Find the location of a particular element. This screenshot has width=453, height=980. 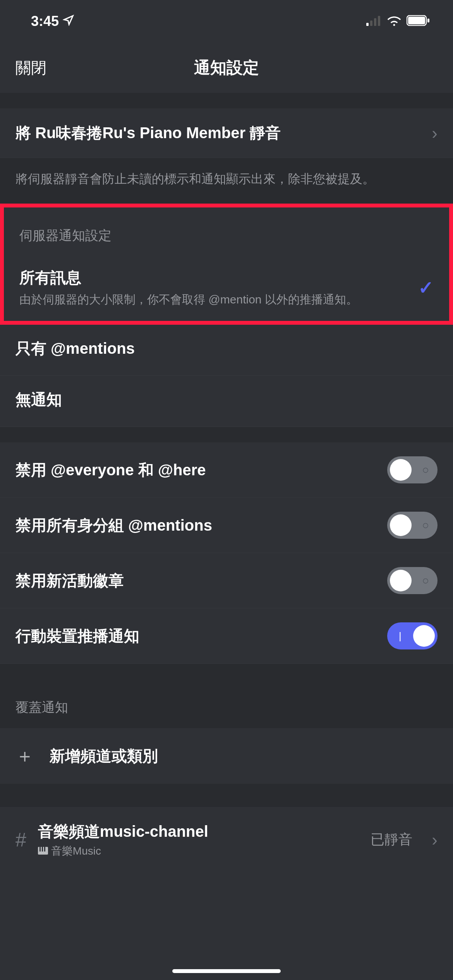

add-channel-row: ＋ 新增頻道或類別 is located at coordinates (226, 756).